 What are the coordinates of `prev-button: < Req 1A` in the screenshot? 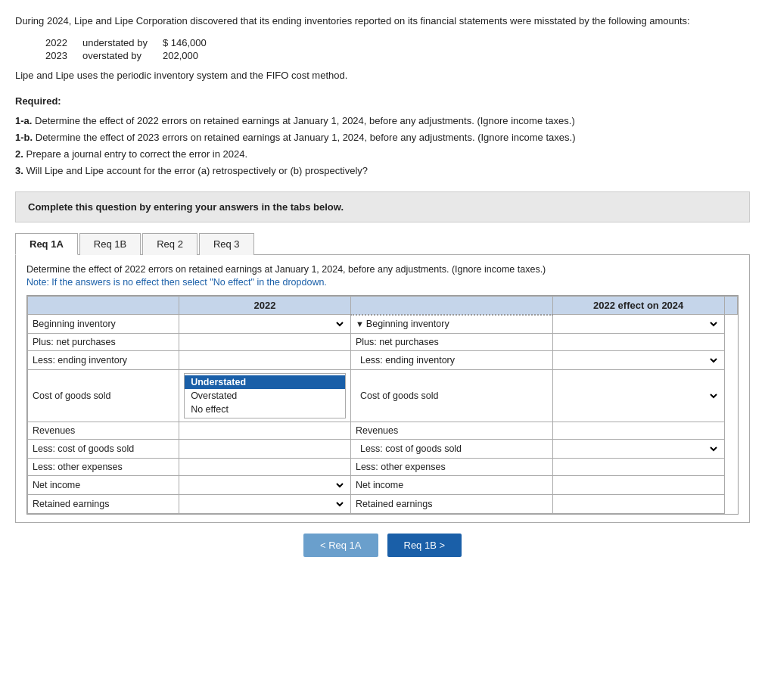 It's located at (341, 545).